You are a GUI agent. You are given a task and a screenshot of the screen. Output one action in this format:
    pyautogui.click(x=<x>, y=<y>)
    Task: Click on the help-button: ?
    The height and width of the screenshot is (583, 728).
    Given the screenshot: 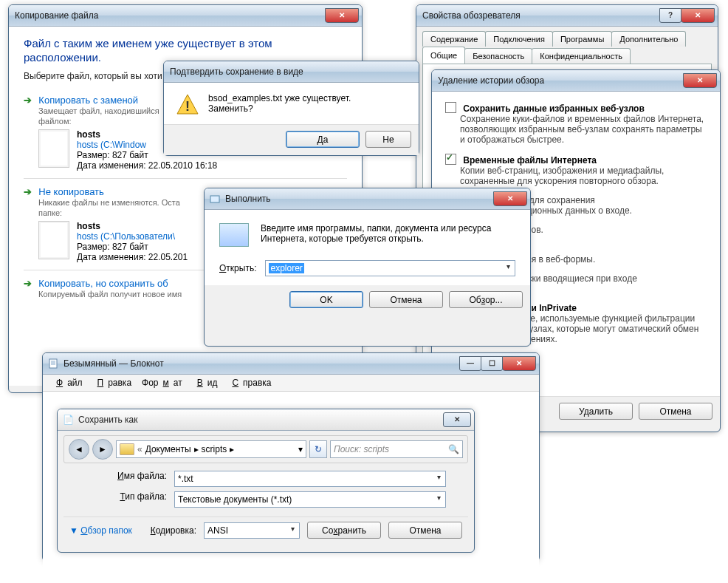 What is the action you would take?
    pyautogui.click(x=670, y=16)
    